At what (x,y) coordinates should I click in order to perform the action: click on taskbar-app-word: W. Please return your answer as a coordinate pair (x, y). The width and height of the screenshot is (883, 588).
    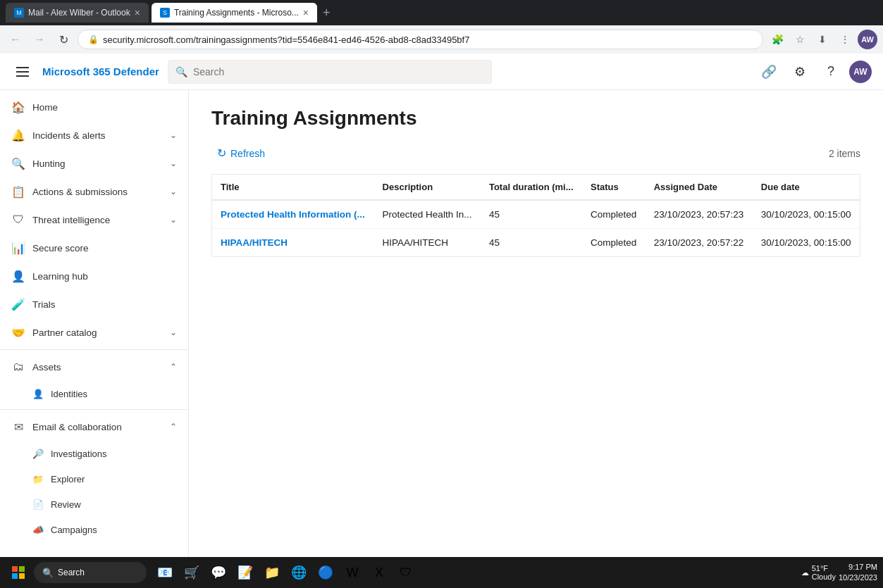
    Looking at the image, I should click on (352, 573).